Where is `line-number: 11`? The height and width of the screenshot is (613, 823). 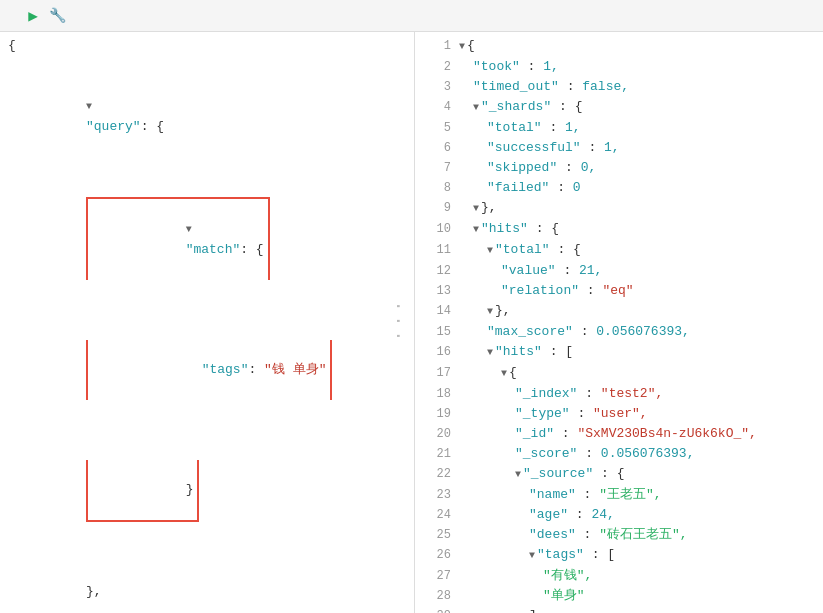
line-number: 11 is located at coordinates (437, 250).